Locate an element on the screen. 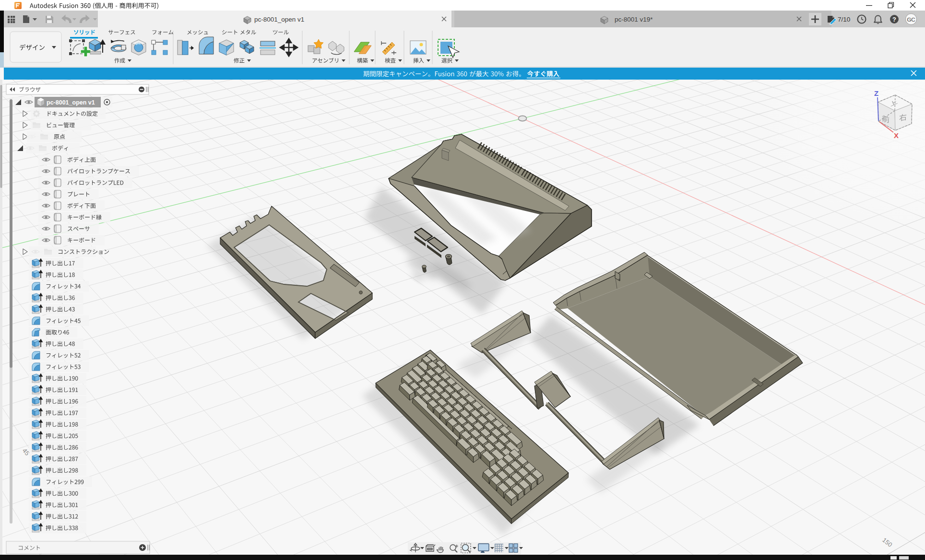  svg-text: X is located at coordinates (896, 135).